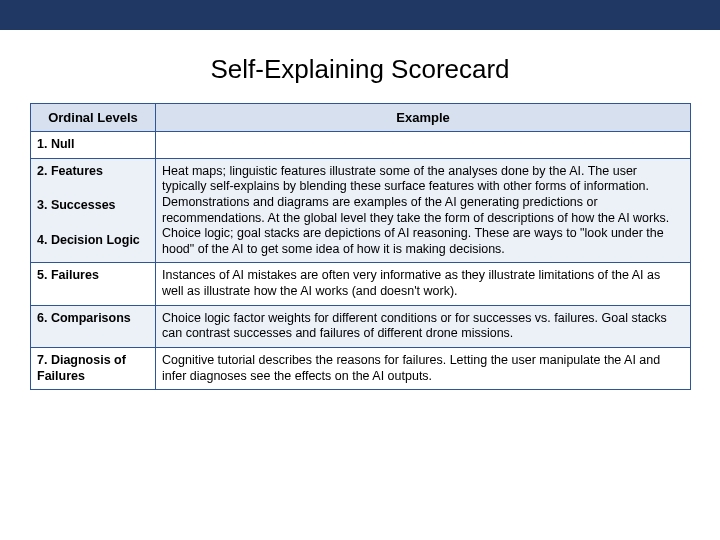 The image size is (720, 540). What do you see at coordinates (94, 210) in the screenshot?
I see `row-label-successes: 3. Successes` at bounding box center [94, 210].